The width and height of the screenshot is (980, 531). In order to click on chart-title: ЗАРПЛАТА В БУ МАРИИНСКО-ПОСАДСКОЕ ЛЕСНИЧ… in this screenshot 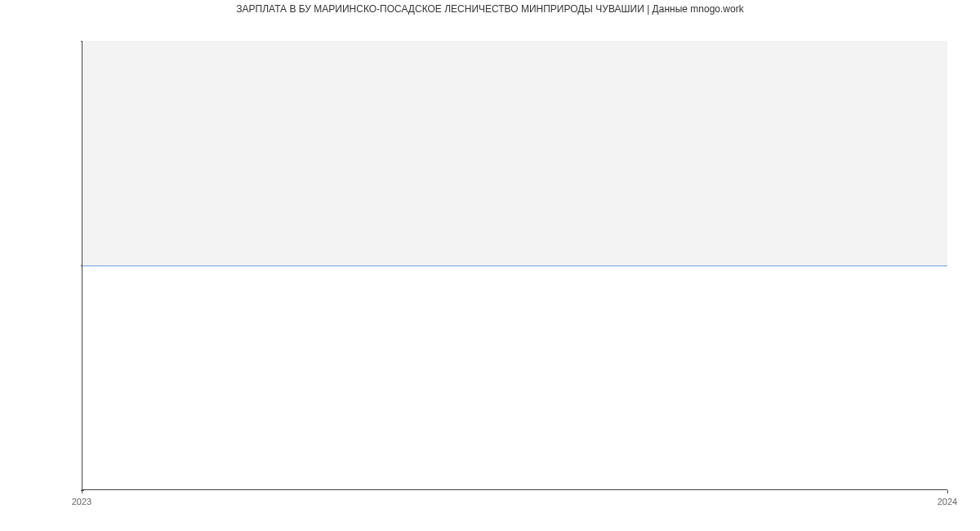, I will do `click(490, 9)`.